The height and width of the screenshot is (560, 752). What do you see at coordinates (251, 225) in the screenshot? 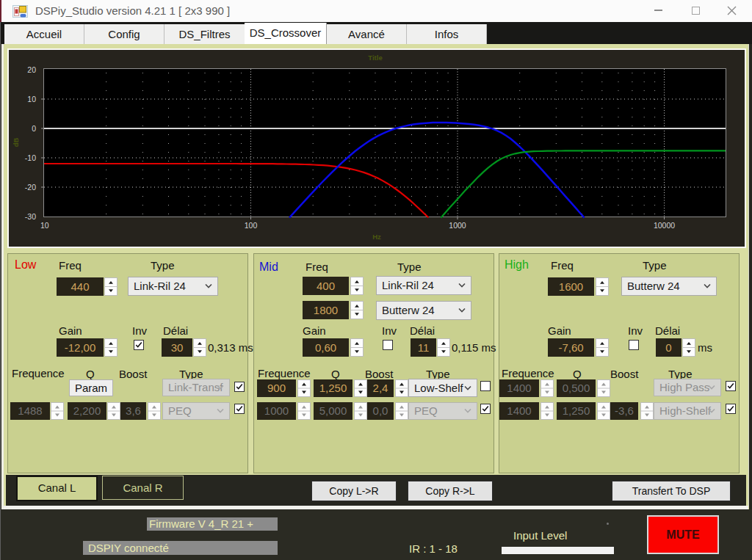
I see `svg-text: 100` at bounding box center [251, 225].